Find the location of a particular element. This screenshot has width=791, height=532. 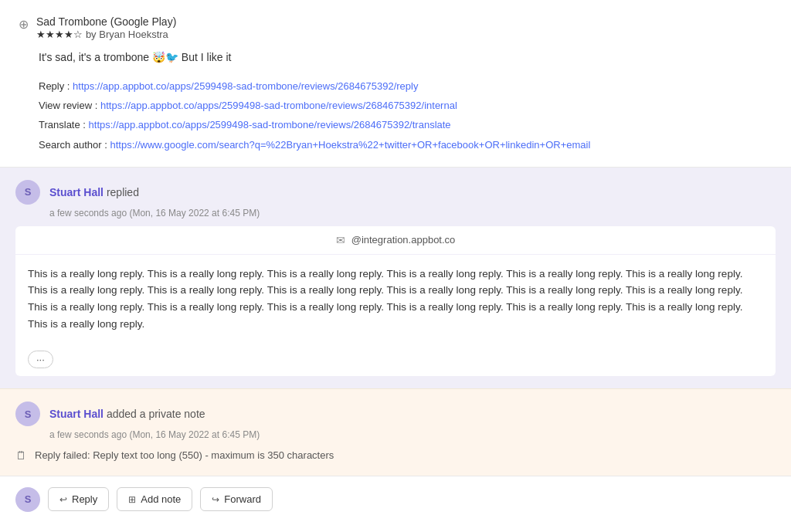

private-note-user-name: Stuart Hall is located at coordinates (76, 414).